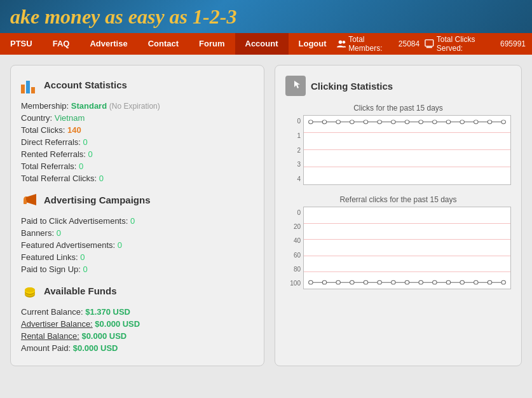 This screenshot has width=532, height=398. What do you see at coordinates (137, 270) in the screenshot?
I see `paid-signup-row: Paid to Sign Up: 0` at bounding box center [137, 270].